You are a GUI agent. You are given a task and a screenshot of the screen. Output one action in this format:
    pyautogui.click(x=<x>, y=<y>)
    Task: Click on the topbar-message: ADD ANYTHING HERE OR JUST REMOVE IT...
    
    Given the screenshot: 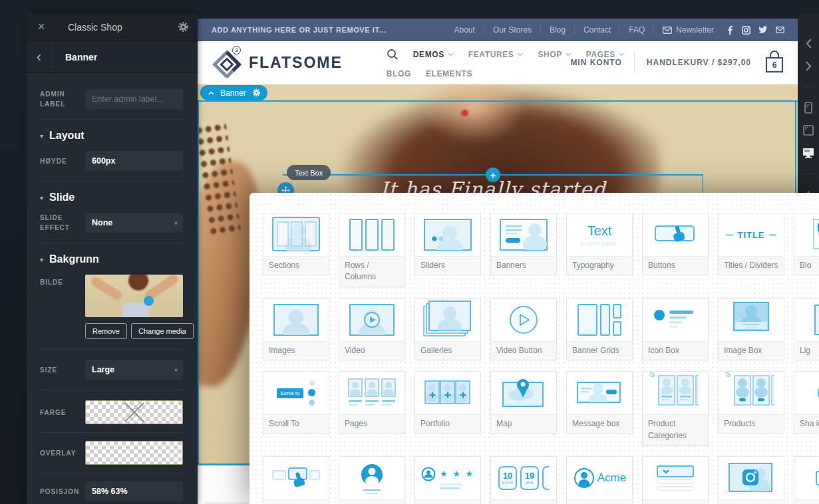 What is the action you would take?
    pyautogui.click(x=333, y=30)
    